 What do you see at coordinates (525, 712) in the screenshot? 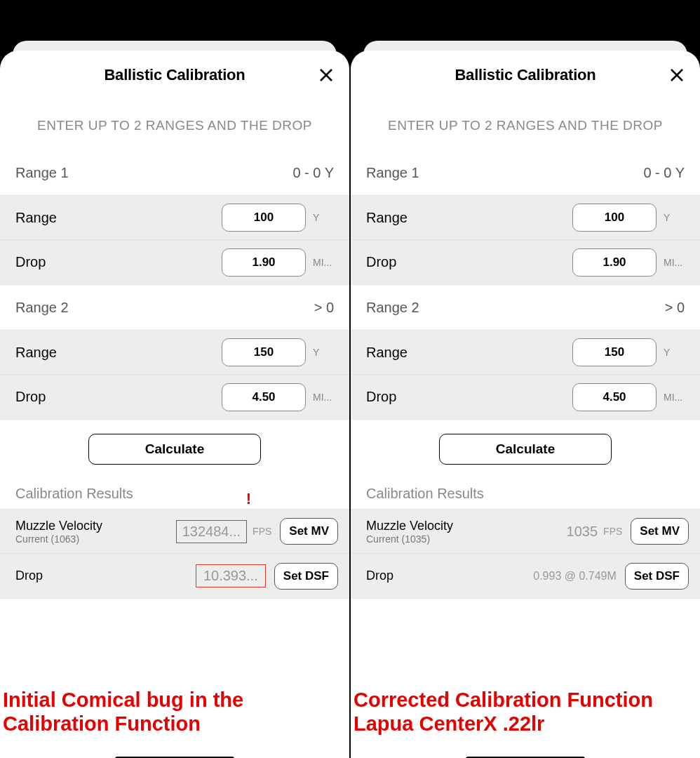
I see `caption-right: Corrected Calibration Function Lapua Cen…` at bounding box center [525, 712].